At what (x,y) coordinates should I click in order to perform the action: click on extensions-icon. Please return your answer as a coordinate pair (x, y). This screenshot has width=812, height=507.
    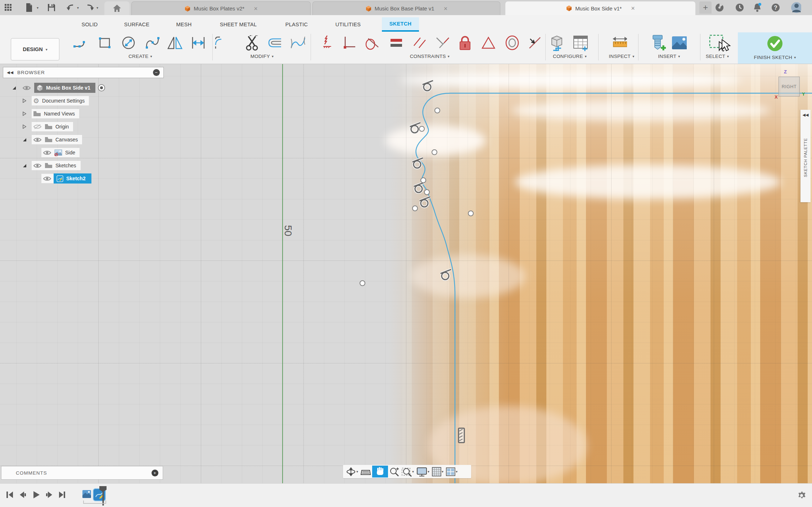
    Looking at the image, I should click on (719, 8).